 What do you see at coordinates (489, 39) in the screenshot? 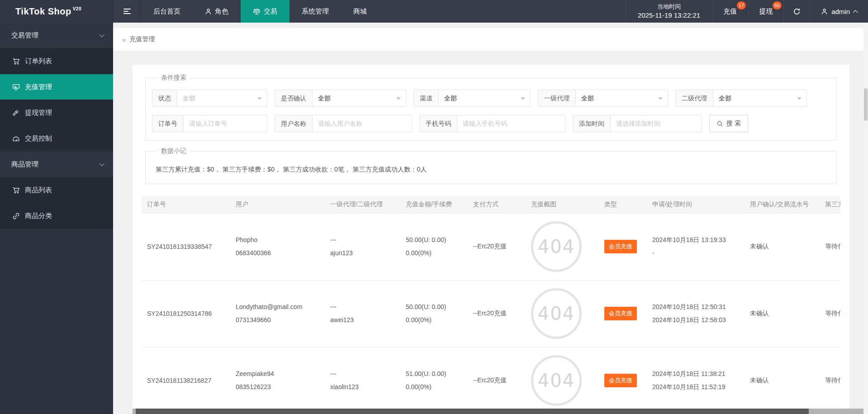
I see `breadcrumb: » 充值管理` at bounding box center [489, 39].